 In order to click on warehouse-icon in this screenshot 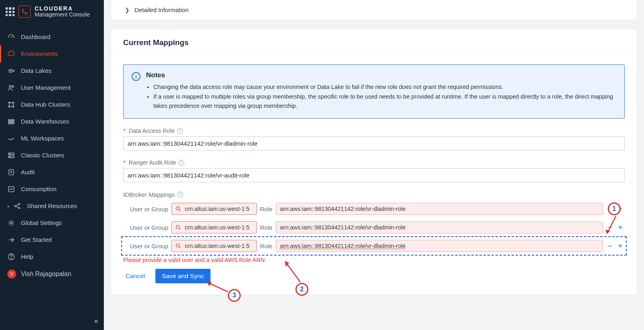, I will do `click(11, 122)`.